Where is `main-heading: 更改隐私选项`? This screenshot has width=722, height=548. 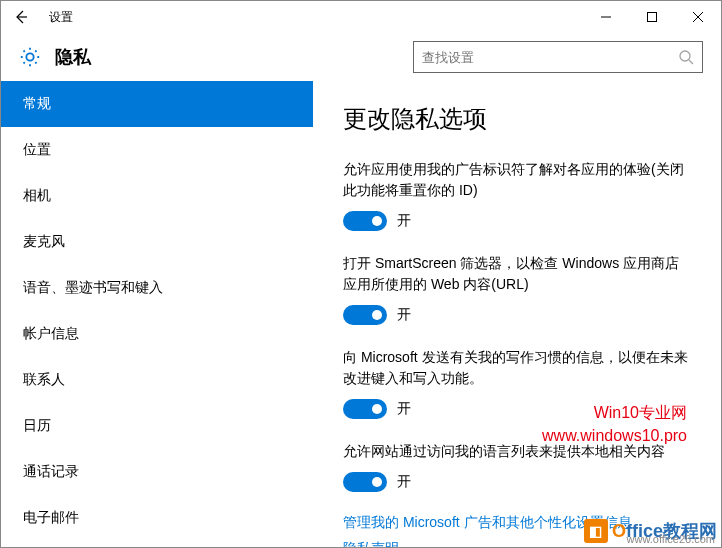
main-heading: 更改隐私选项 is located at coordinates (517, 119).